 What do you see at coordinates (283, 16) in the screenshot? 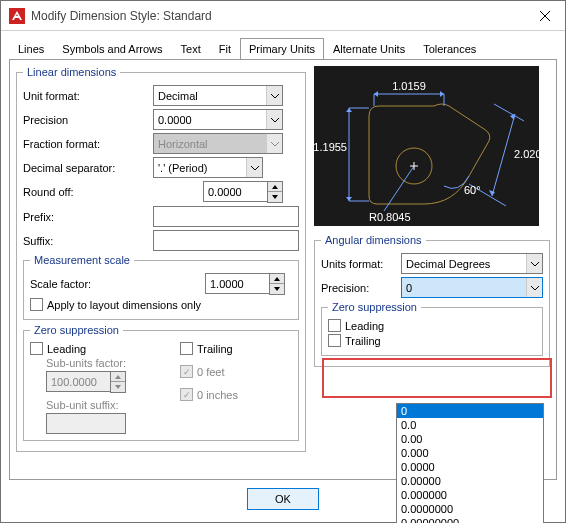
I see `titlebar: Modify Dimension Style: Standard` at bounding box center [283, 16].